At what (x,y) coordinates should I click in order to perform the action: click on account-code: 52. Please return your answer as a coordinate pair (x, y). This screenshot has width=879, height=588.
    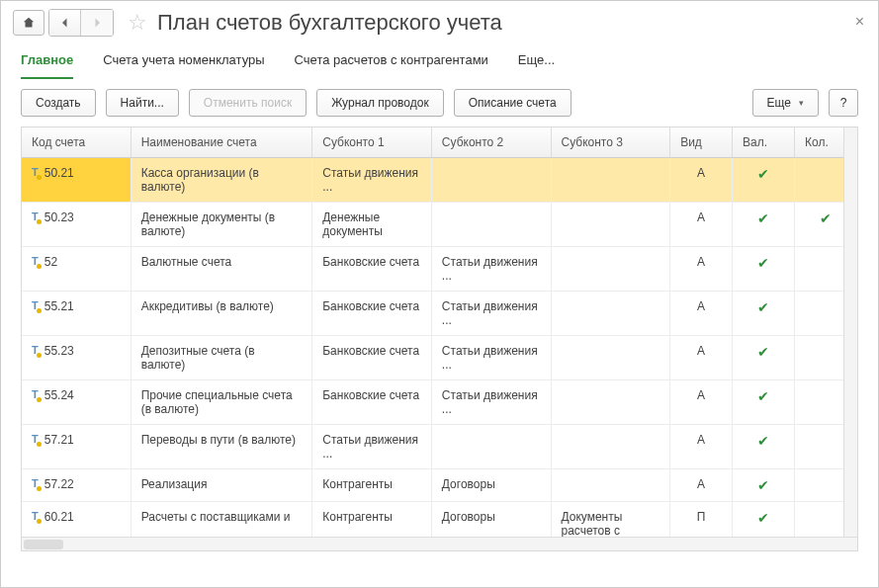
    Looking at the image, I should click on (51, 262).